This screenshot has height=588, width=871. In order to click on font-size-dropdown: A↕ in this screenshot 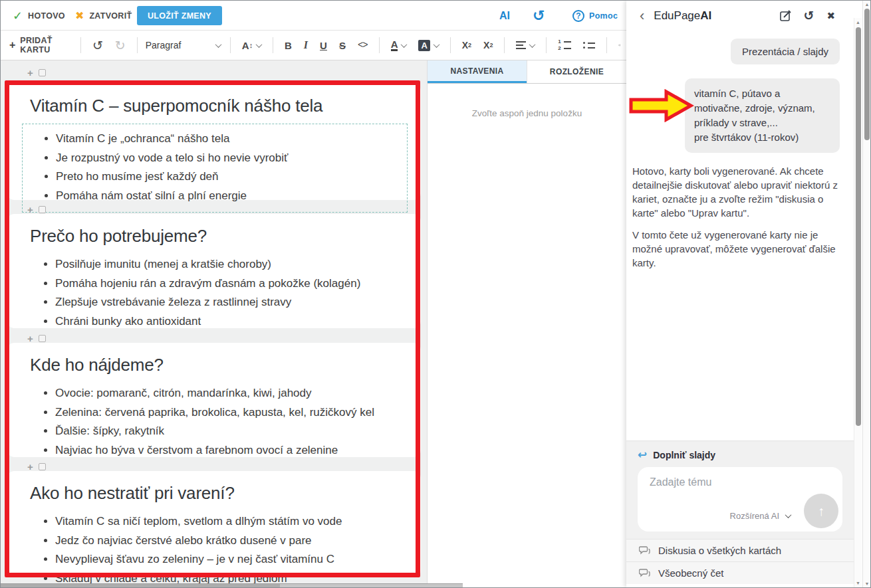, I will do `click(251, 45)`.